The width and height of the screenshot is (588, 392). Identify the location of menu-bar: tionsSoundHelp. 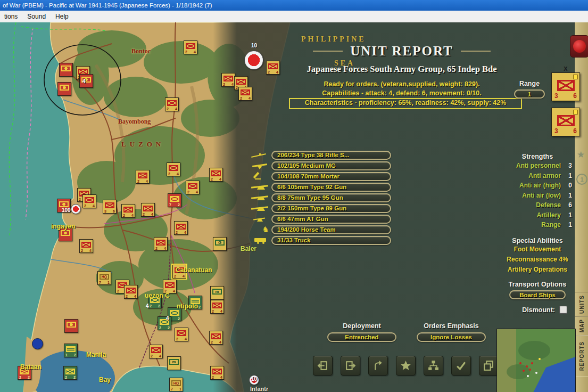
(294, 17).